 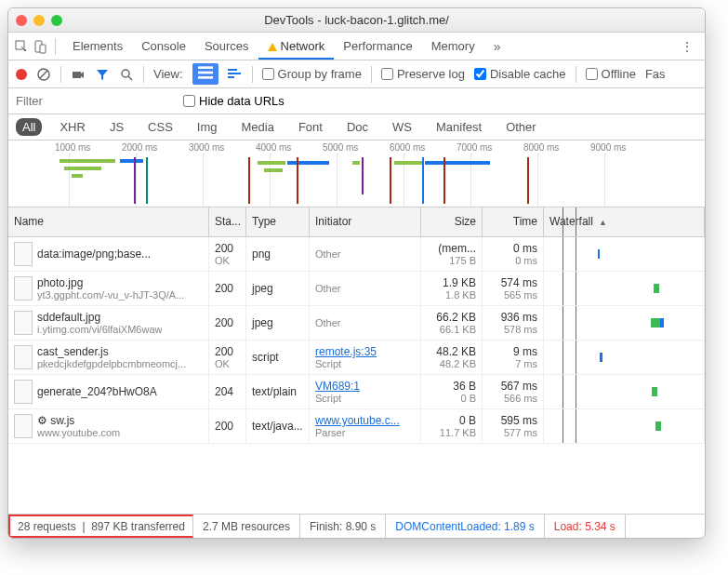 What do you see at coordinates (625, 288) in the screenshot?
I see `waterfall-cell` at bounding box center [625, 288].